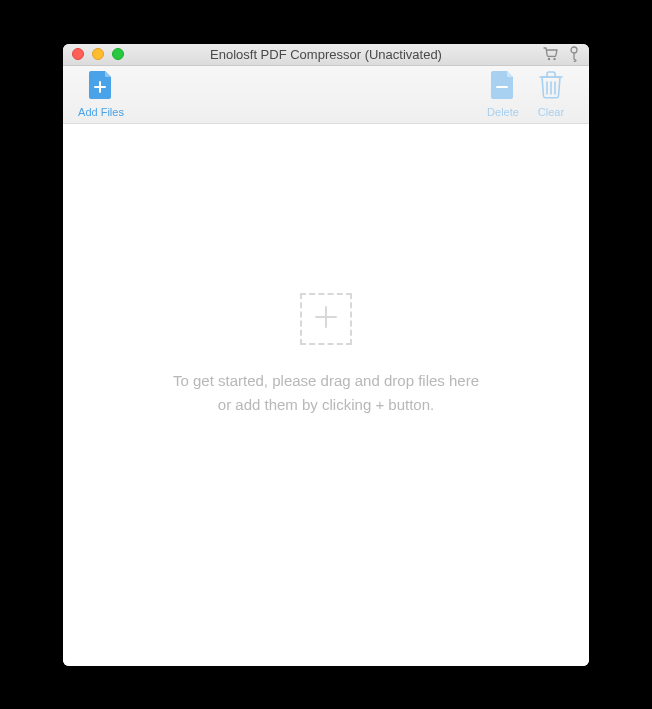  I want to click on window-title: Enolosft PDF Compressor (Unactivated), so click(326, 54).